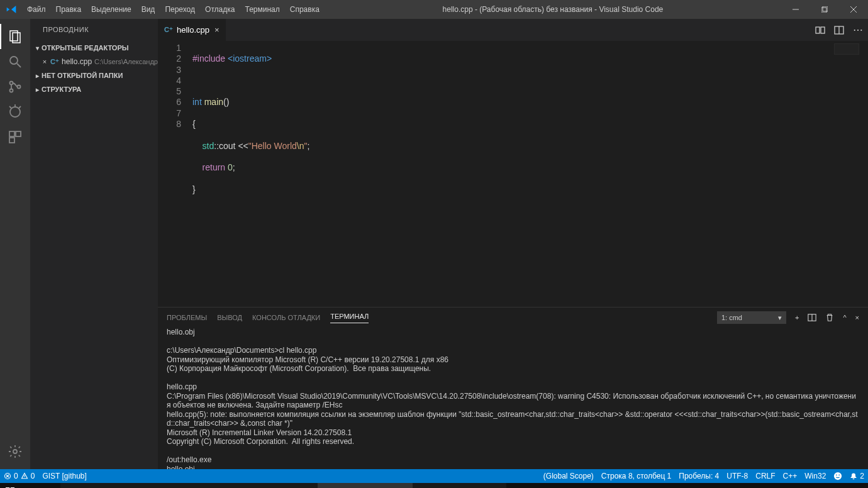 This screenshot has width=868, height=488. I want to click on tab-label: hello.cpp, so click(193, 30).